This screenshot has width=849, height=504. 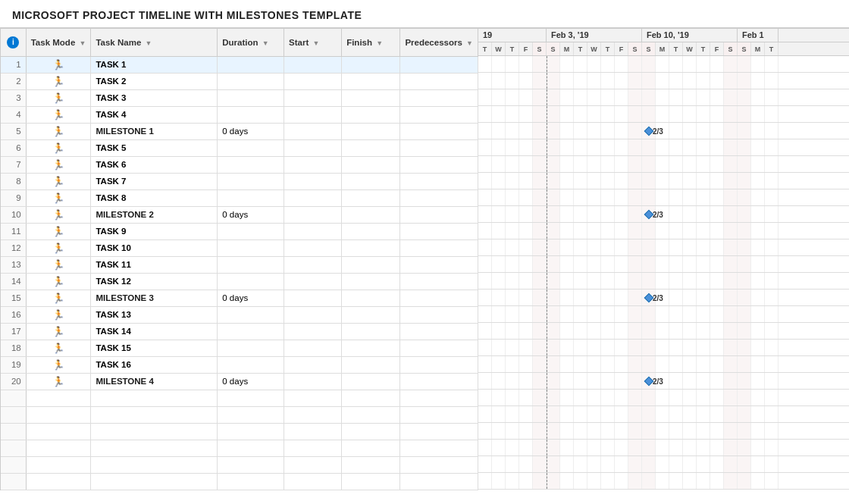 I want to click on task-name-cell: TASK 5, so click(x=155, y=148).